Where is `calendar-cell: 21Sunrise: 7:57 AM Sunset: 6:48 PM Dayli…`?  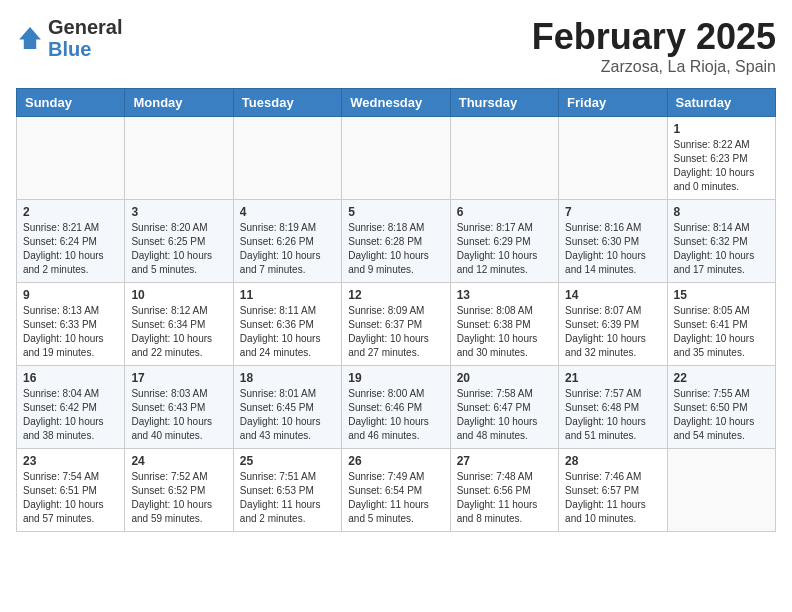 calendar-cell: 21Sunrise: 7:57 AM Sunset: 6:48 PM Dayli… is located at coordinates (613, 408).